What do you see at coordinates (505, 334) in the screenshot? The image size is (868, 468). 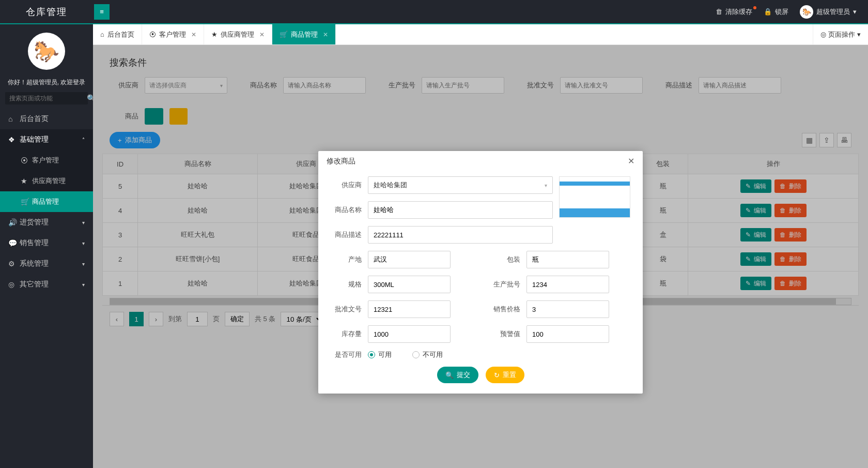 I see `modal-warn-label: 预警值` at bounding box center [505, 334].